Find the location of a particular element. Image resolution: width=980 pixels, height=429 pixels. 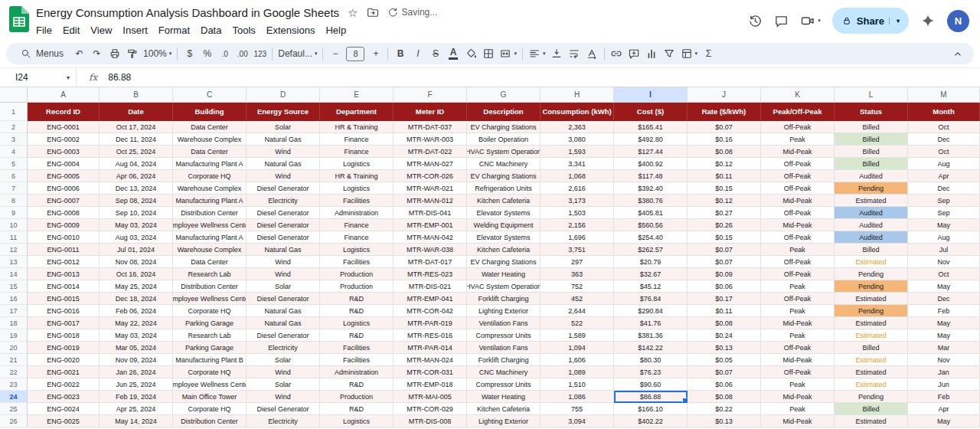

cell-F12: MTR-WAR-038 is located at coordinates (430, 250).